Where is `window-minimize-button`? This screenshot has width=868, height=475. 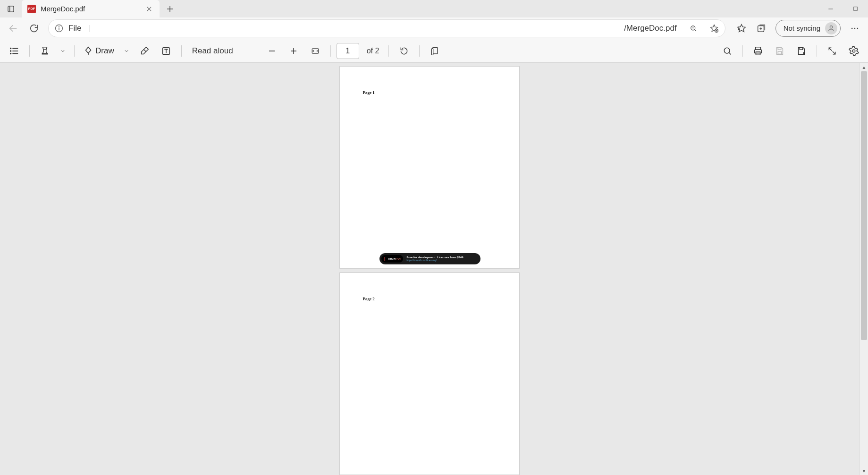 window-minimize-button is located at coordinates (831, 9).